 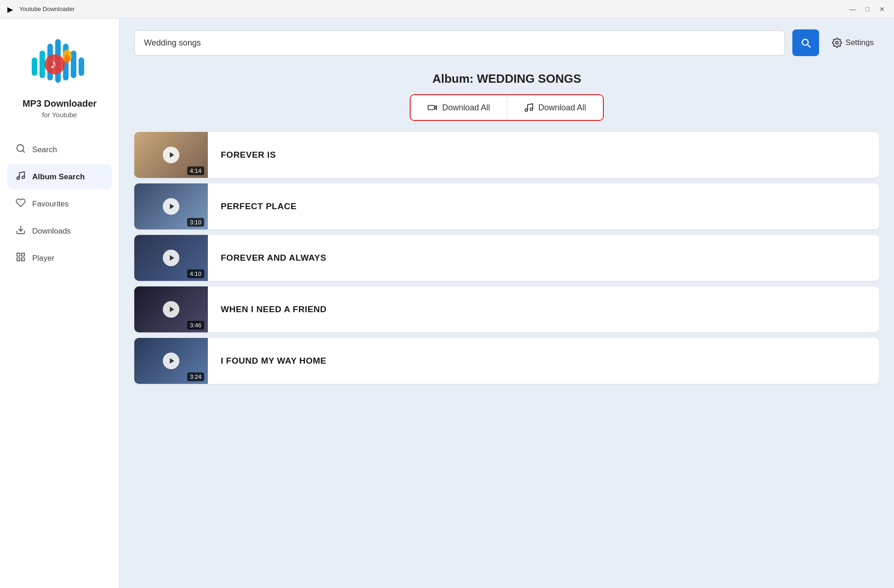 What do you see at coordinates (544, 361) in the screenshot?
I see `song-title-5: I FOUND MY WAY HOME` at bounding box center [544, 361].